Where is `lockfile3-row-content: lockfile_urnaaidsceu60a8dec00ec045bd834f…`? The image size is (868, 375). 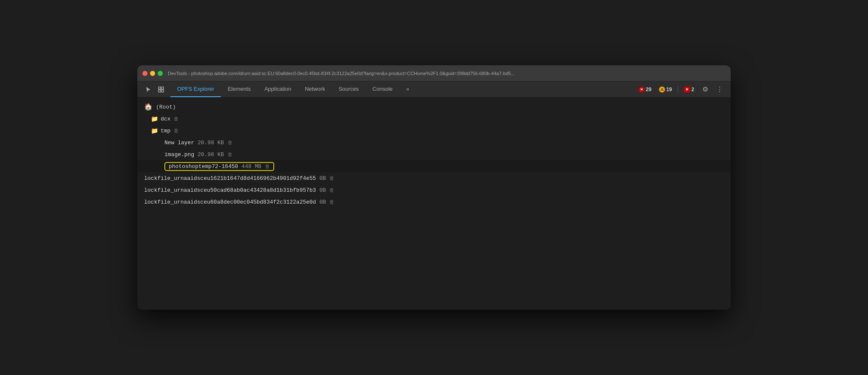
lockfile3-row-content: lockfile_urnaaidsceu60a8dec00ec045bd834f… is located at coordinates (239, 202).